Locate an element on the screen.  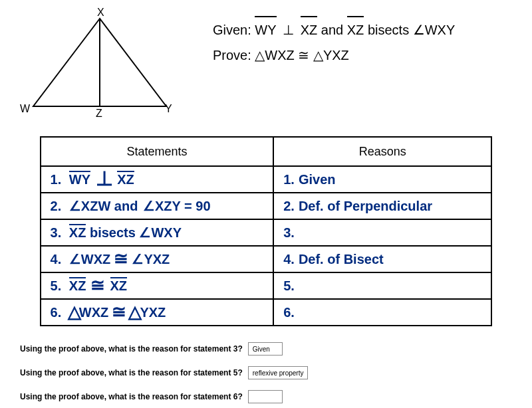
stmt-num-5: 5. is located at coordinates (56, 286).